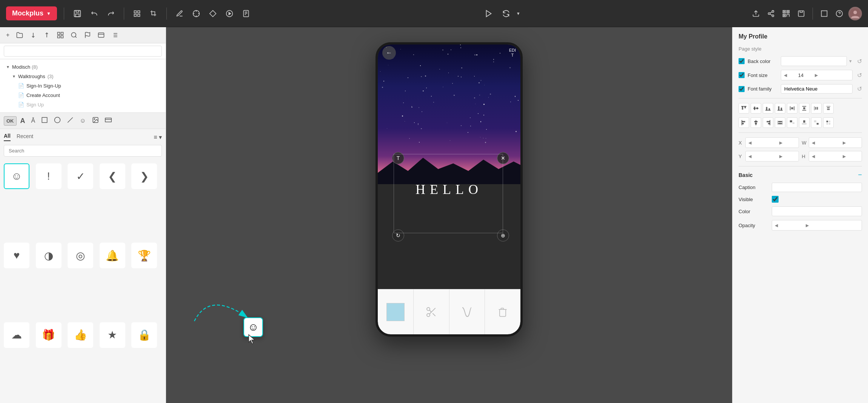  Describe the element at coordinates (83, 95) in the screenshot. I see `tree-item-createaccount: 📄 Create Account` at that location.